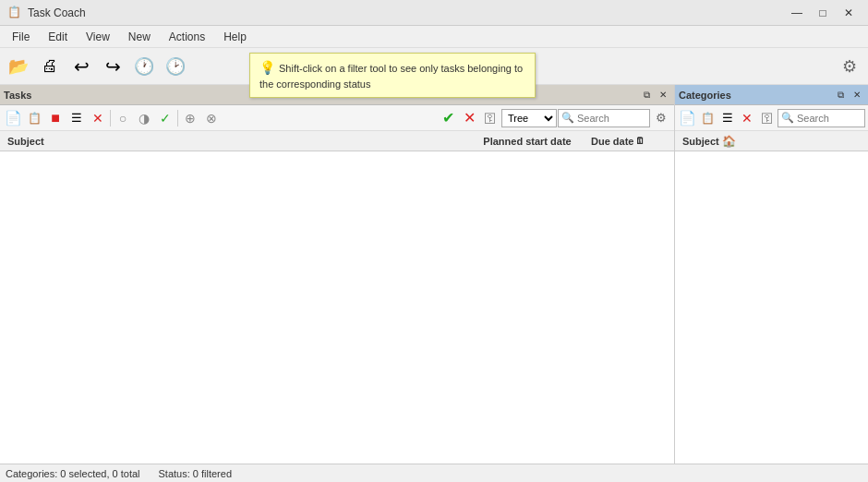 This screenshot has width=868, height=482. Describe the element at coordinates (98, 37) in the screenshot. I see `menu-view: View` at that location.